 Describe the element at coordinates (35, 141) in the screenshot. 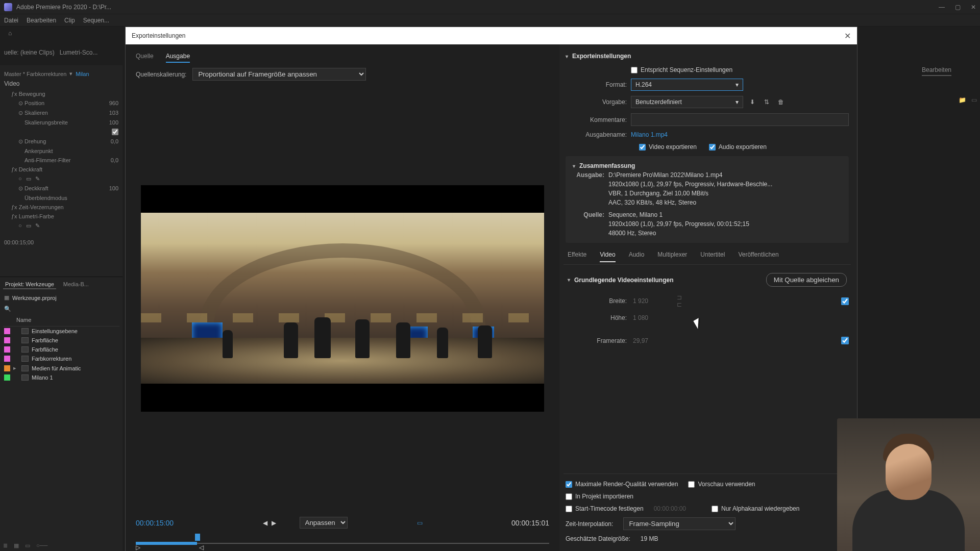

I see `rotation-prop: Drehung` at that location.